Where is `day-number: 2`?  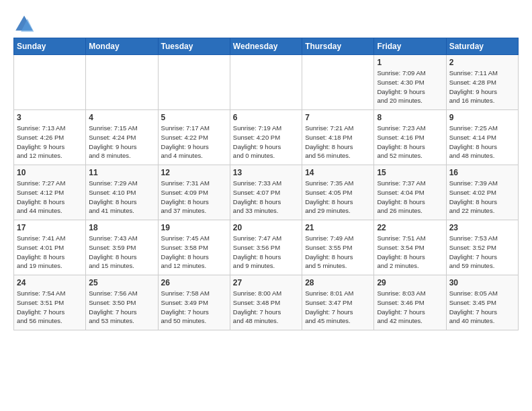
day-number: 2 is located at coordinates (482, 62).